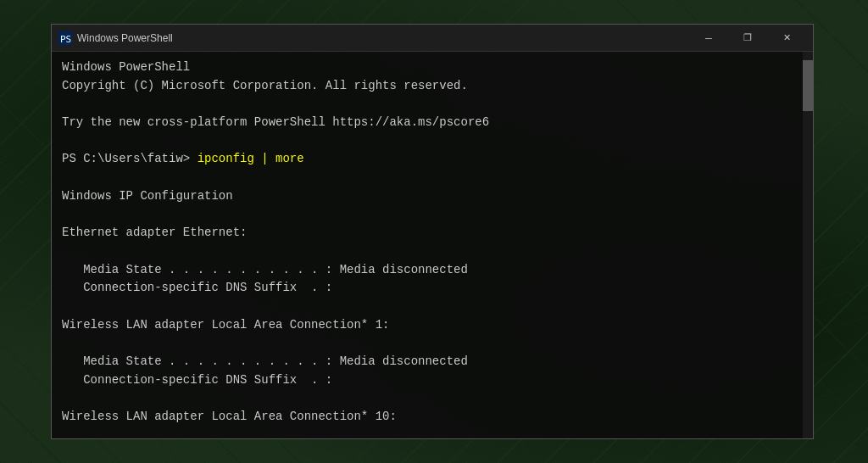 This screenshot has width=868, height=463. Describe the element at coordinates (264, 270) in the screenshot. I see `line-eth-media: Media State . . . . . . . . . . .` at that location.